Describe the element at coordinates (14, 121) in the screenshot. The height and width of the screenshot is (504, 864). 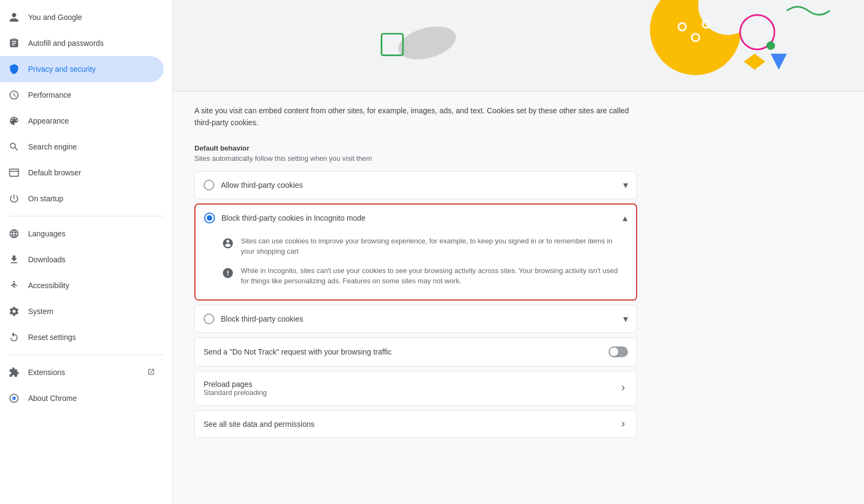
I see `palette-icon` at that location.